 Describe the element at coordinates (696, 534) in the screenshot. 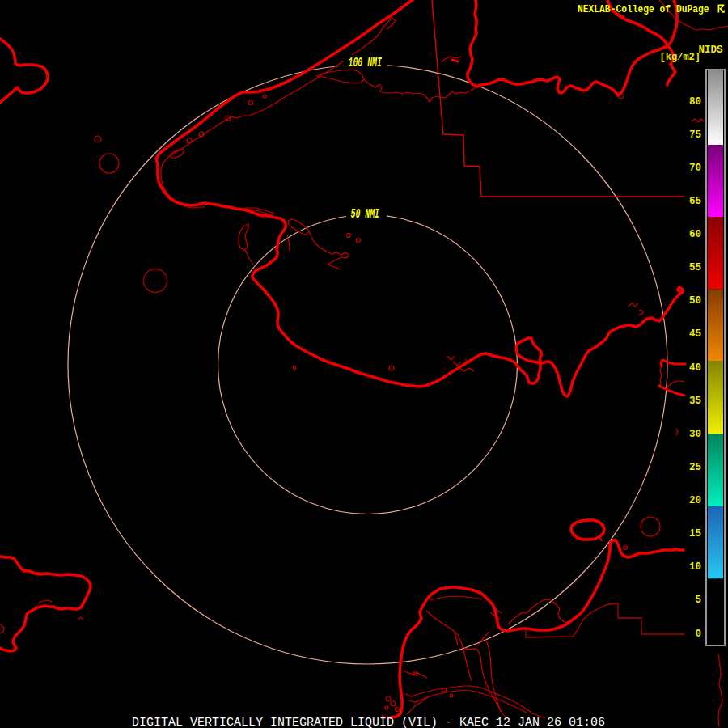

I see `svg-text: 15` at that location.